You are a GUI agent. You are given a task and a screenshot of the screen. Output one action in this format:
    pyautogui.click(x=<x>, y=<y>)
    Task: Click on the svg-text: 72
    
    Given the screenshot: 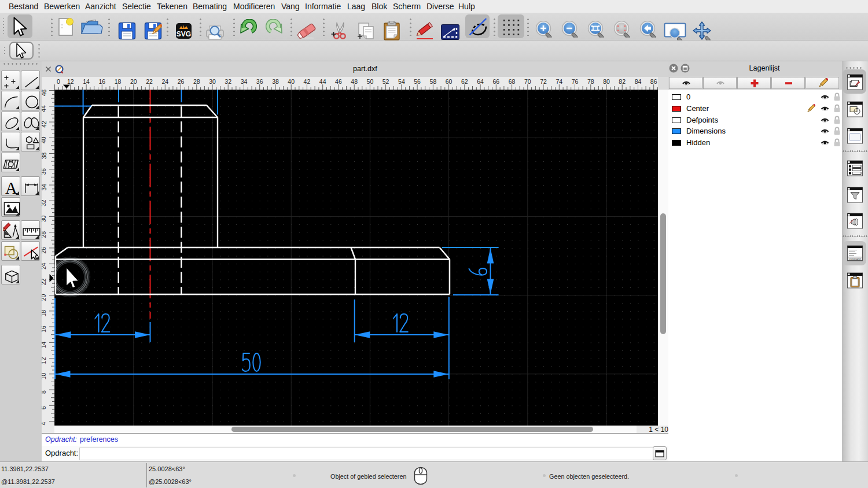 What is the action you would take?
    pyautogui.click(x=543, y=82)
    